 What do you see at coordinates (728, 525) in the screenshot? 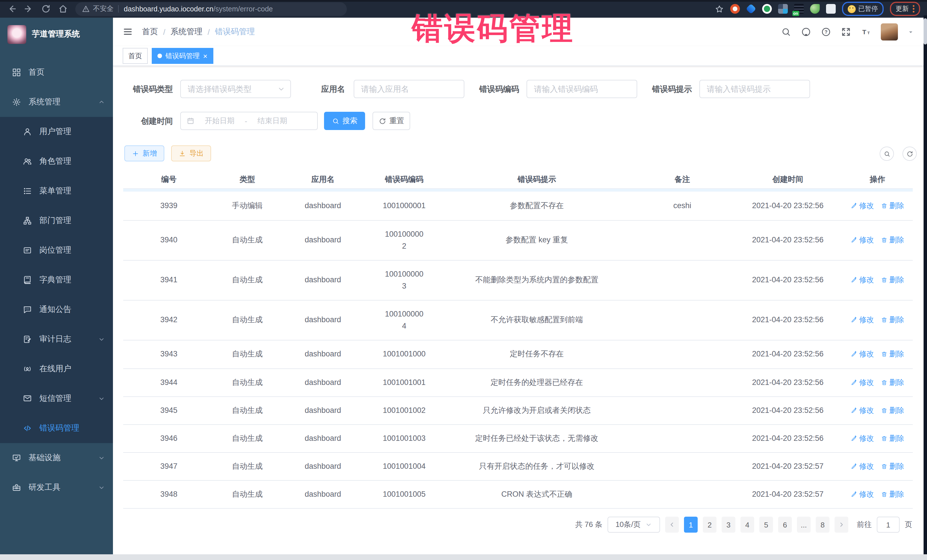
I see `page-button-3: 3` at bounding box center [728, 525].